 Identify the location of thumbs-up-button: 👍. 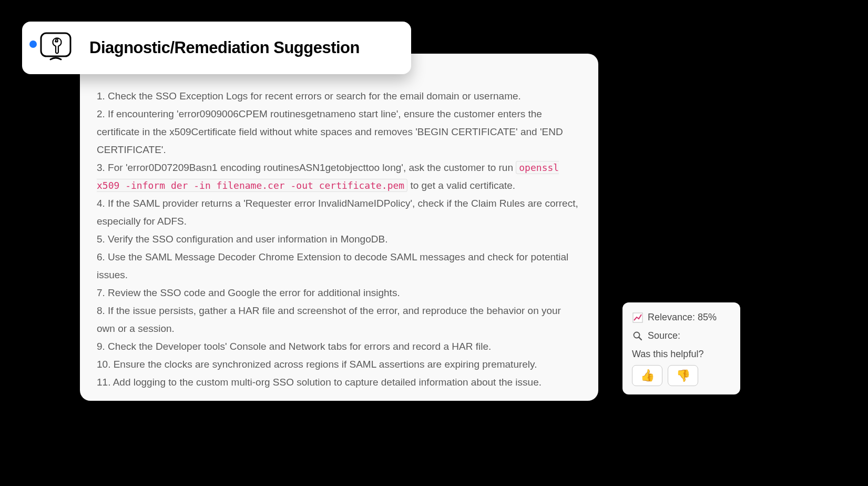
(647, 376).